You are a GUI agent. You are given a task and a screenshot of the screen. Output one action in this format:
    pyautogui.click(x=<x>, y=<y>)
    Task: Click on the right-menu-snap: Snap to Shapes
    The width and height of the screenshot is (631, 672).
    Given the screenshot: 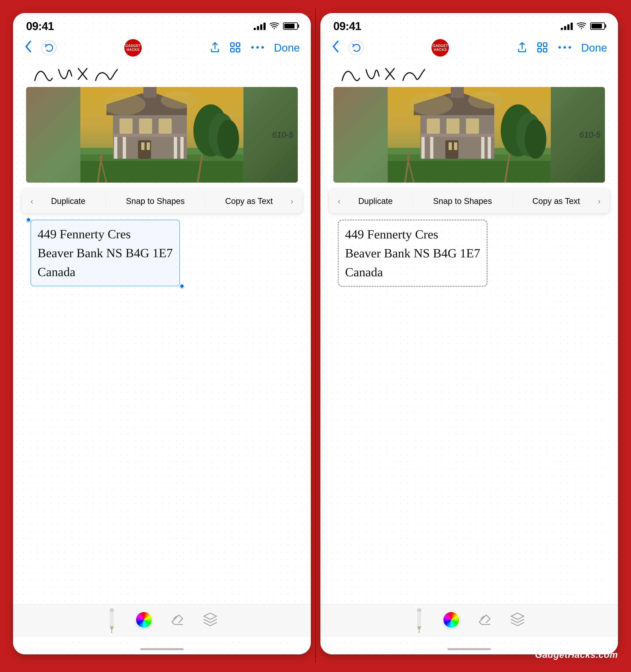 What is the action you would take?
    pyautogui.click(x=462, y=201)
    